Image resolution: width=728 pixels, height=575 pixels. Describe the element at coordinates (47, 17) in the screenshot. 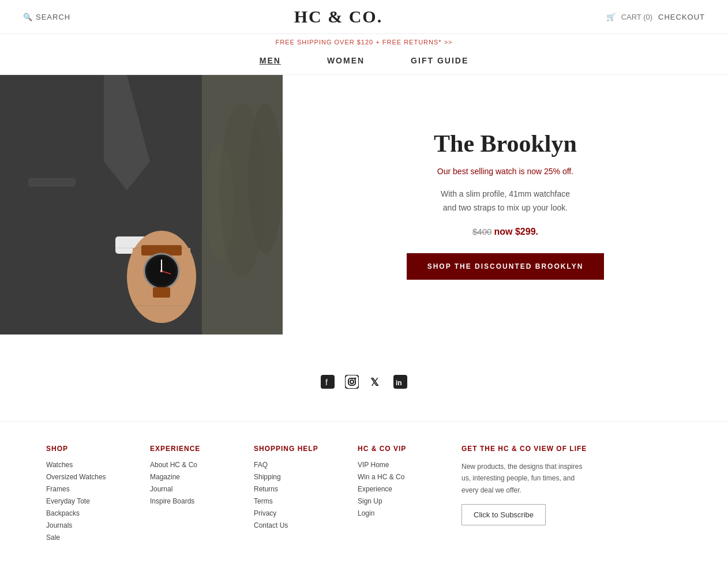

I see `search-area: 🔍 SEARCH` at that location.